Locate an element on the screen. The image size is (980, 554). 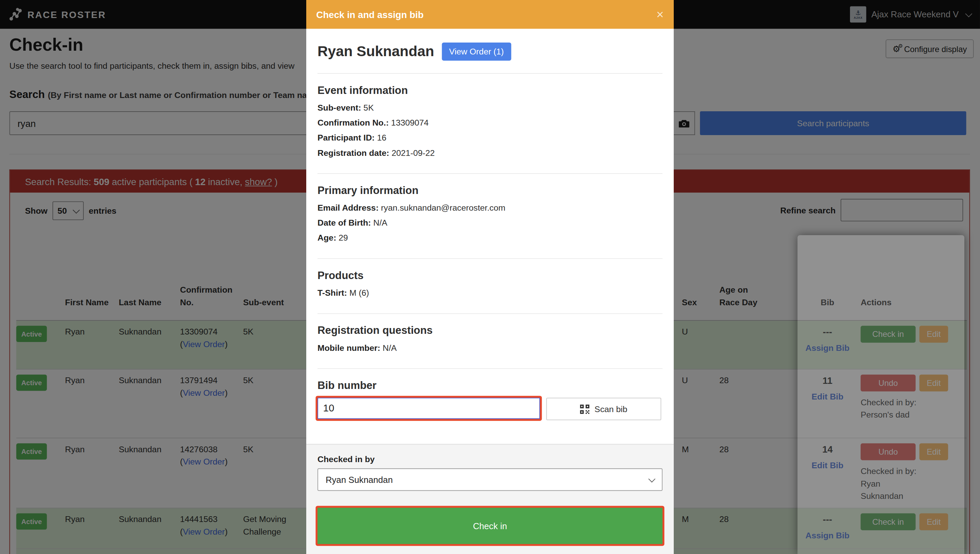
qr-code-icon is located at coordinates (585, 409).